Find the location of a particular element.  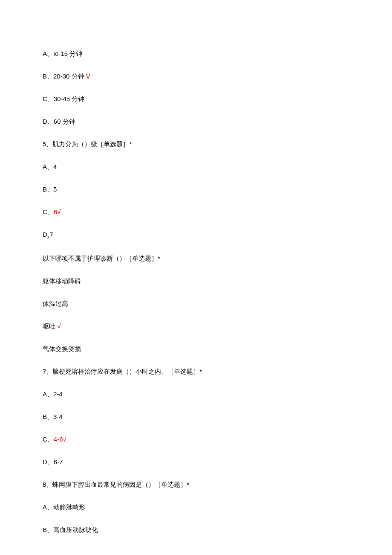

text: C、30-45 分钟 is located at coordinates (63, 99).